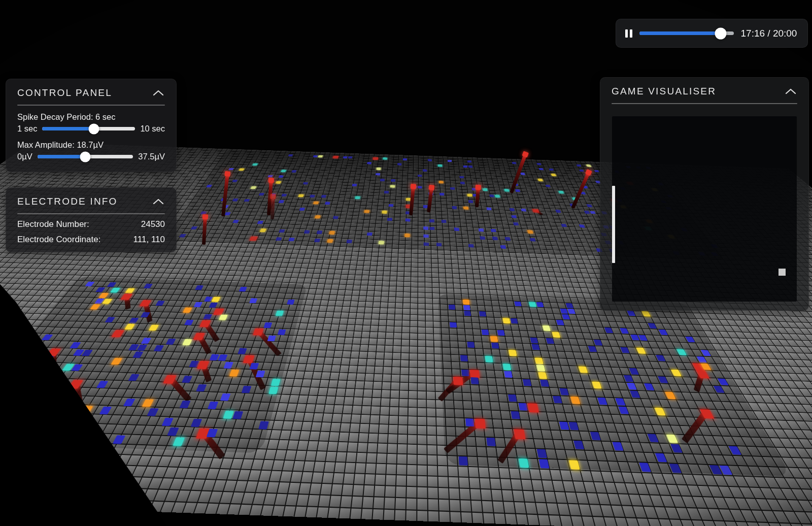 This screenshot has width=812, height=526. What do you see at coordinates (769, 34) in the screenshot?
I see `playback-time: 17:16 / 20:00` at bounding box center [769, 34].